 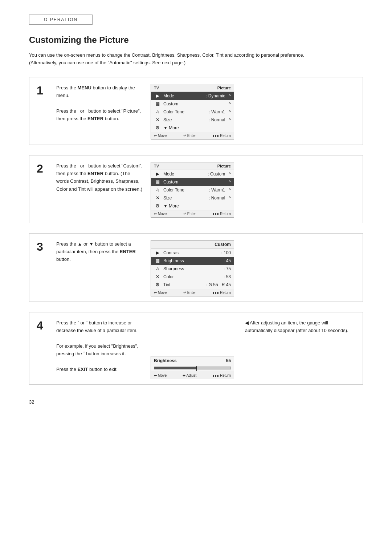 What do you see at coordinates (189, 293) in the screenshot?
I see `step-3-footer-enter: ↵ Enter` at bounding box center [189, 293].